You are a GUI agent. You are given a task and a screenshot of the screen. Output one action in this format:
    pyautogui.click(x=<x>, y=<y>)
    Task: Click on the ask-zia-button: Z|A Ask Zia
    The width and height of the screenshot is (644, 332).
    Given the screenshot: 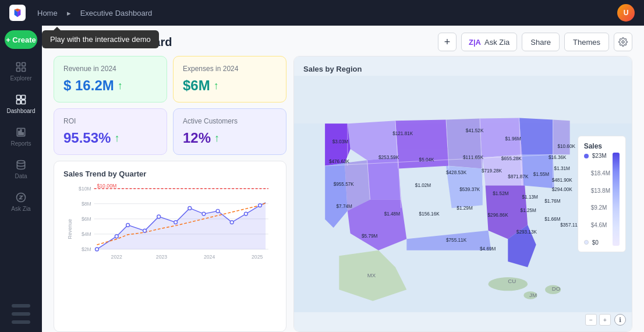 What is the action you would take?
    pyautogui.click(x=489, y=42)
    